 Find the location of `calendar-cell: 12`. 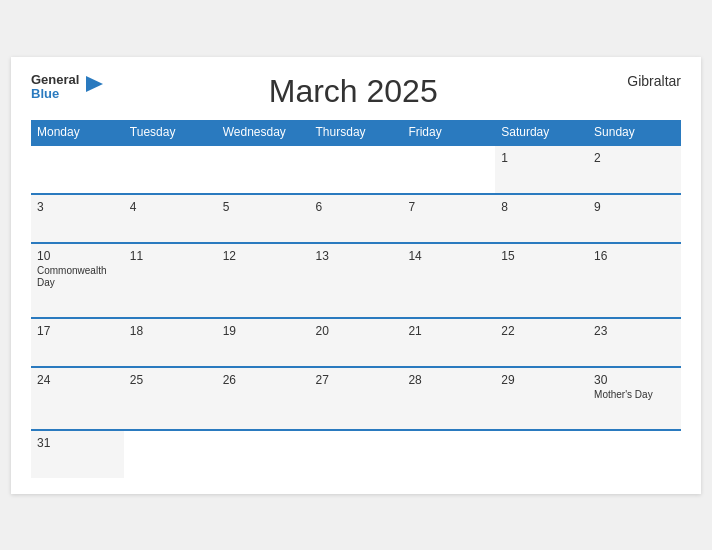

calendar-cell: 12 is located at coordinates (264, 280).